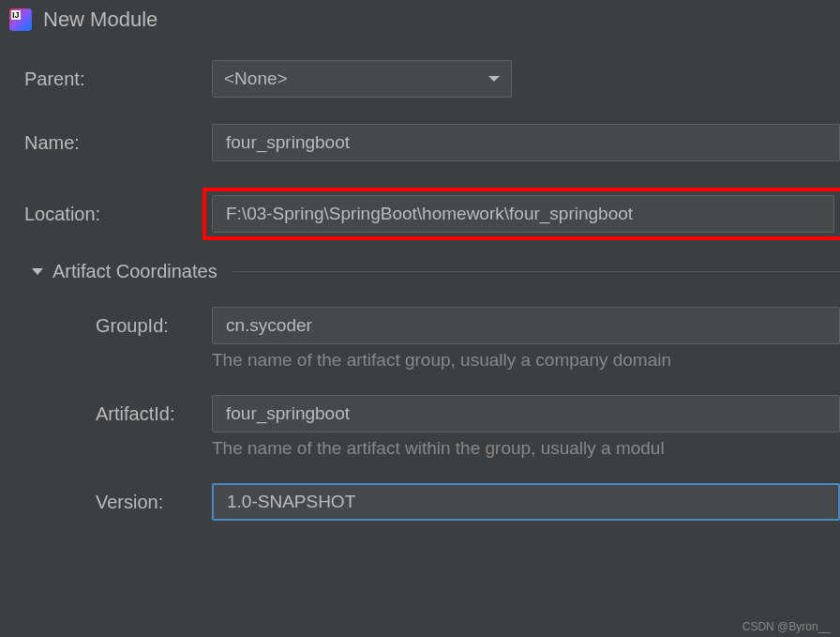 The height and width of the screenshot is (637, 840). What do you see at coordinates (269, 326) in the screenshot?
I see `groupid-value: cn.sycoder` at bounding box center [269, 326].